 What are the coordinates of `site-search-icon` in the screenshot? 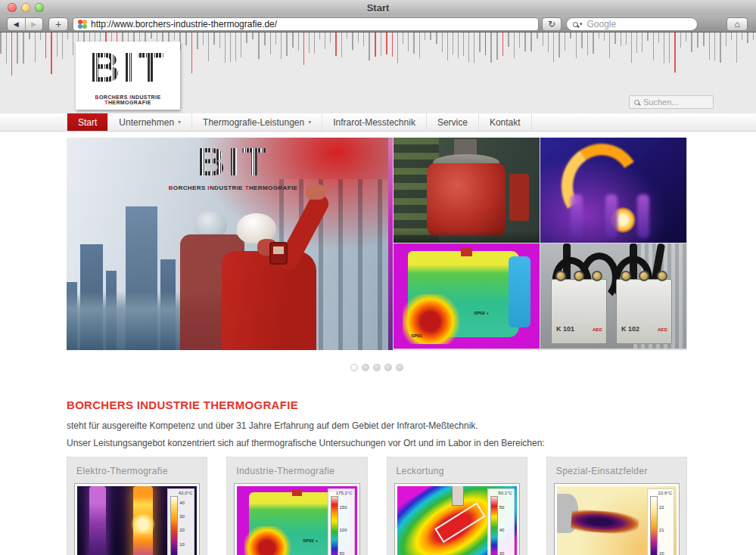 It's located at (637, 103).